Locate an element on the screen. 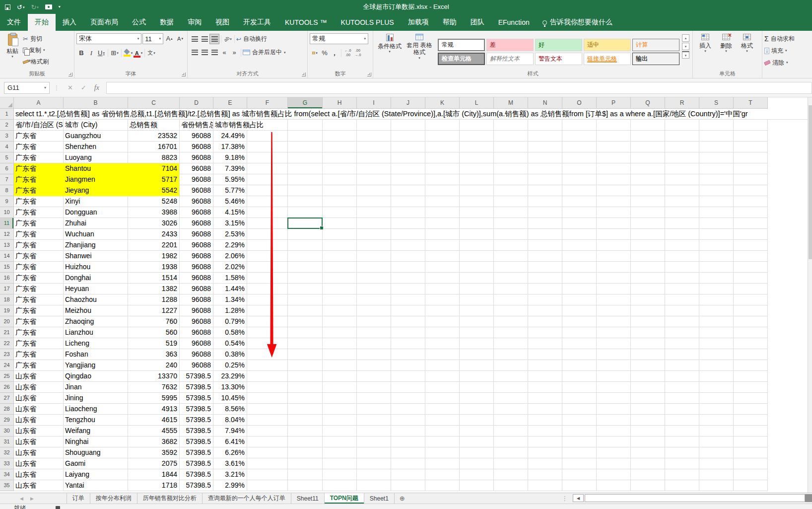  cell-total: 519 is located at coordinates (154, 344).